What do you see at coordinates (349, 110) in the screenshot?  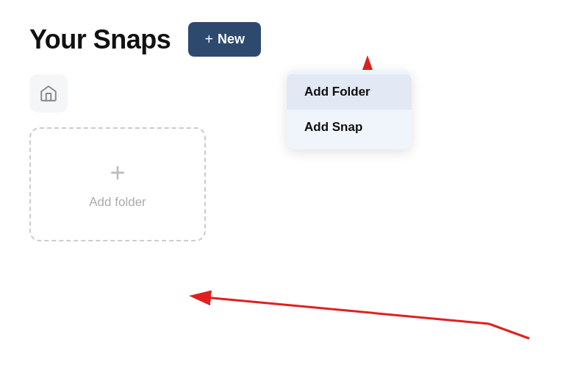 I see `dropdown-menu: Add Folder Add Snap` at bounding box center [349, 110].